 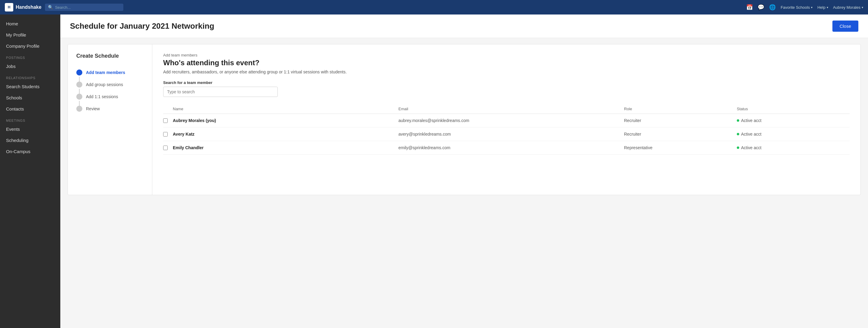 What do you see at coordinates (165, 148) in the screenshot?
I see `checkbox-emily` at bounding box center [165, 148].